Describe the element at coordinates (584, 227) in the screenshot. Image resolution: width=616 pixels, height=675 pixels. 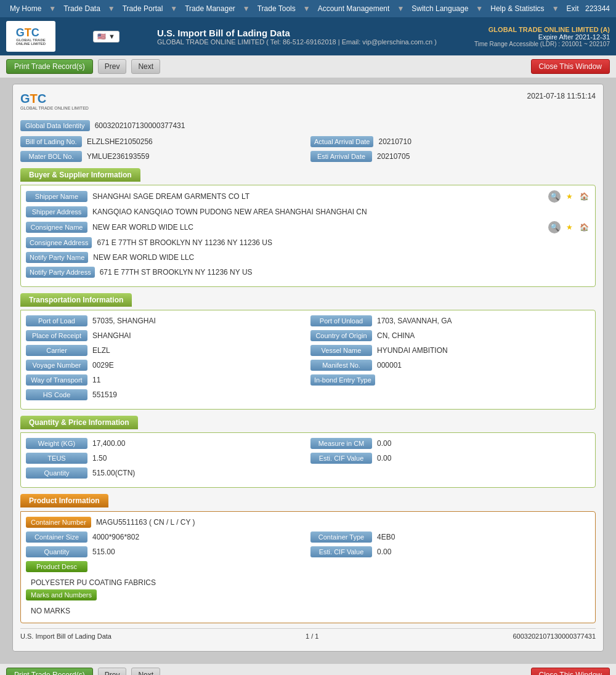
I see `consignee-home-icon: 🏠` at that location.